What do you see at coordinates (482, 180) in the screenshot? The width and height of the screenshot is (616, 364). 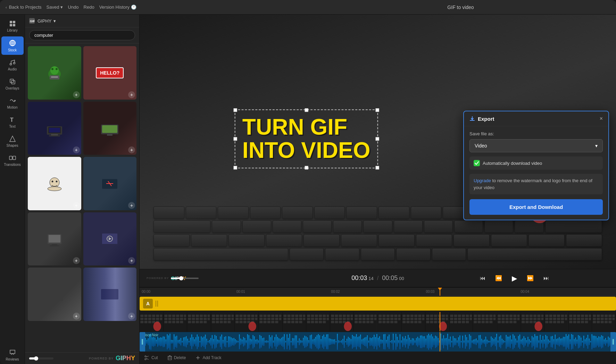 I see `upgrade-link: Upgrade` at bounding box center [482, 180].